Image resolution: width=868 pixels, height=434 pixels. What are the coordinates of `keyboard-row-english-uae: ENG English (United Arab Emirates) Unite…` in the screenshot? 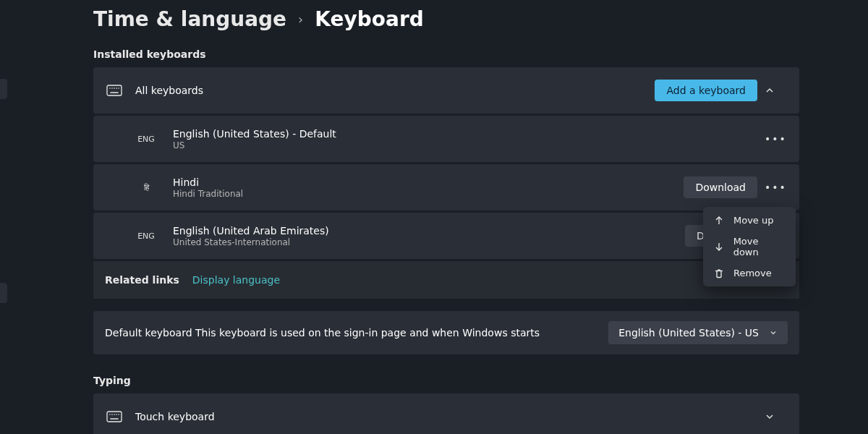 It's located at (446, 236).